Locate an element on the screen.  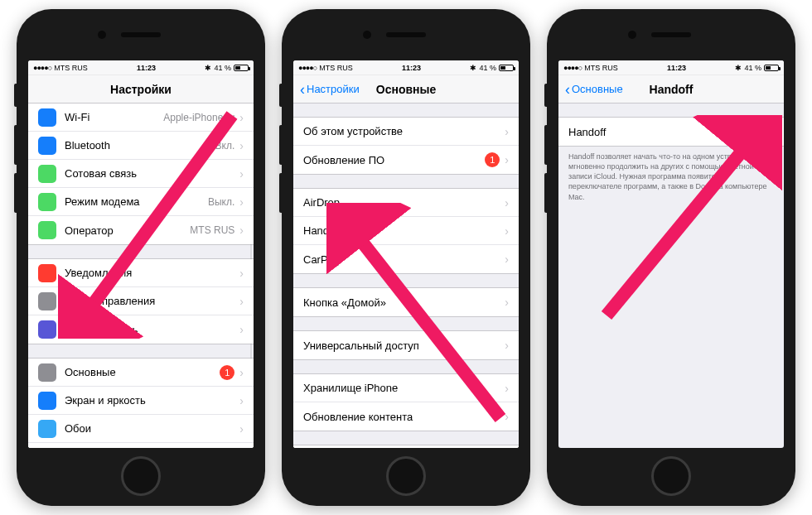
phone-camera is located at coordinates (102, 35).